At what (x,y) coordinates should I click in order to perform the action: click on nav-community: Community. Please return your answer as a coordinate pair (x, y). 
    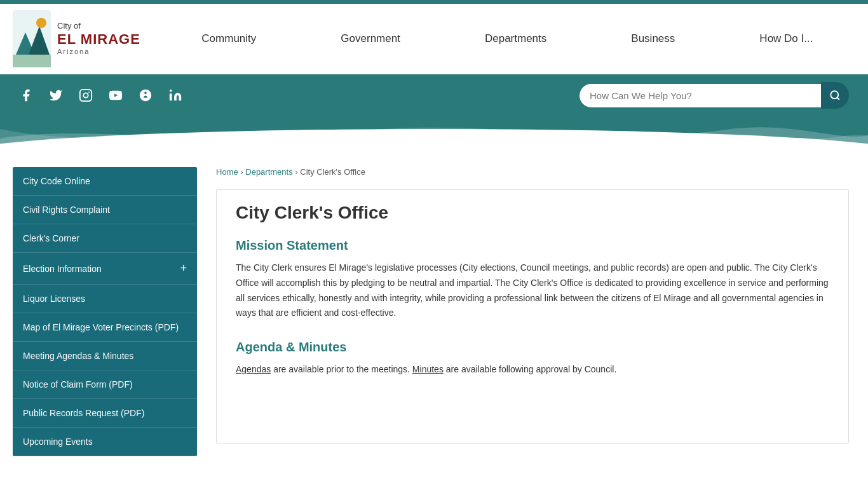
    Looking at the image, I should click on (229, 39).